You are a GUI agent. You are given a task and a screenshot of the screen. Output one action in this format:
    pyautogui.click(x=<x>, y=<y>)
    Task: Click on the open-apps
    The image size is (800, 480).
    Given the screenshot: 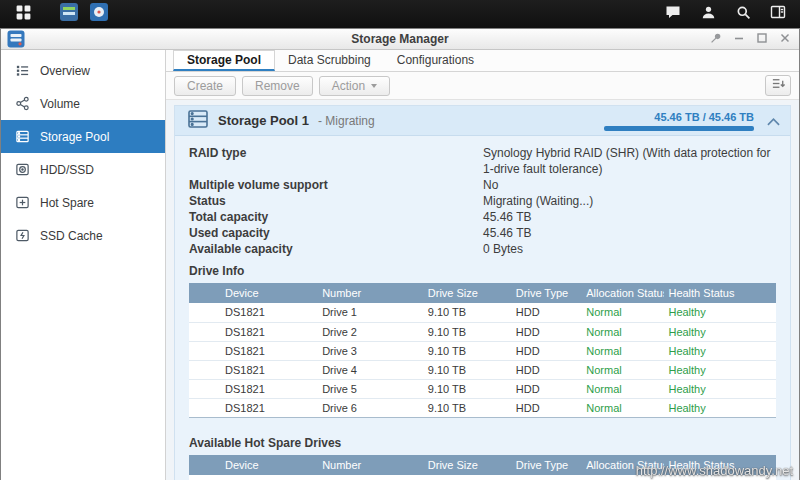 What is the action you would take?
    pyautogui.click(x=84, y=14)
    